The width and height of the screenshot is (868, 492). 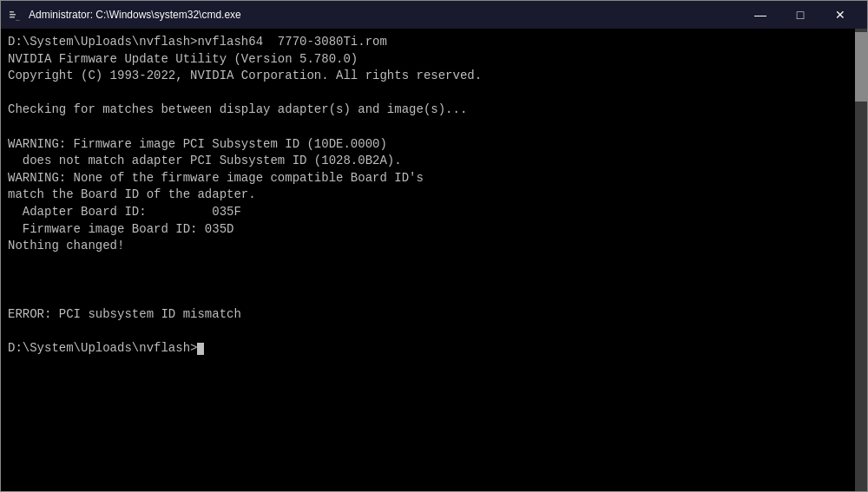 I want to click on window-controls: — □ ✕, so click(x=800, y=15).